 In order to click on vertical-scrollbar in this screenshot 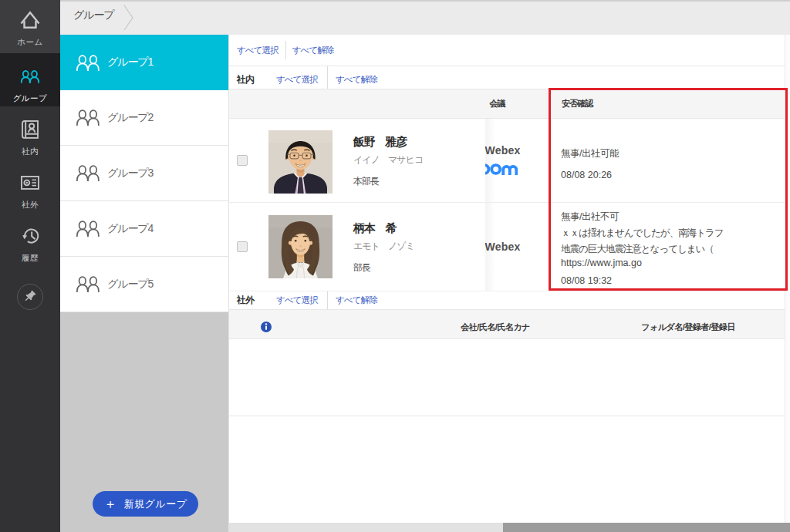, I will do `click(787, 279)`.